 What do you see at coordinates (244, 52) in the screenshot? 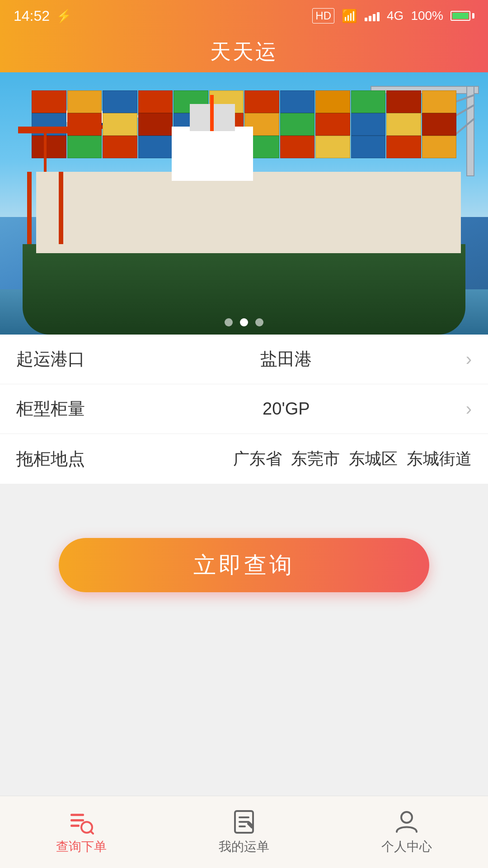
I see `app-header: 天天运` at bounding box center [244, 52].